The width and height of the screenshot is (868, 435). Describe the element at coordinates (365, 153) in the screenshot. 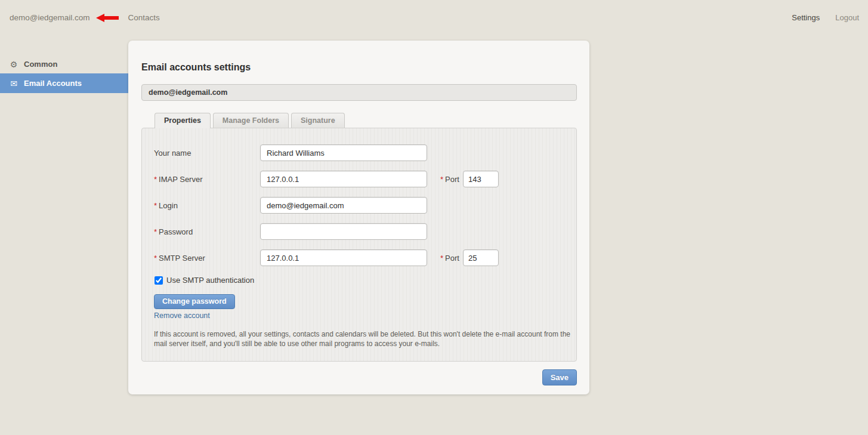

I see `your-name-row: Your name` at that location.